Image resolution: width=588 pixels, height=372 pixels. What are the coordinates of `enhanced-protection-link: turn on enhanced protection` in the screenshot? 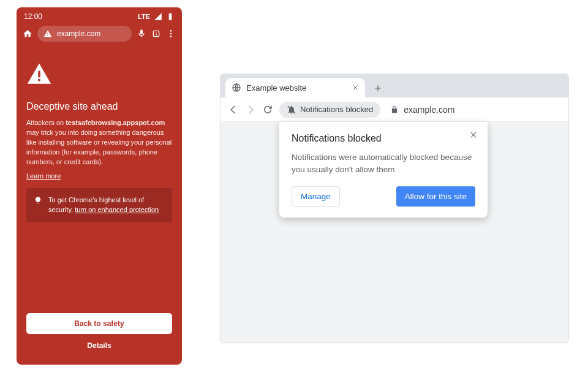 It's located at (116, 210).